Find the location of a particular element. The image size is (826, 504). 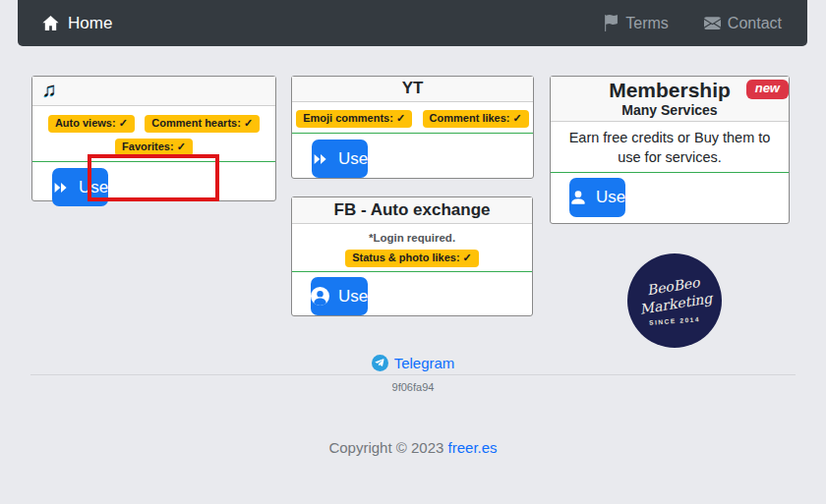

envelope-icon is located at coordinates (712, 24).